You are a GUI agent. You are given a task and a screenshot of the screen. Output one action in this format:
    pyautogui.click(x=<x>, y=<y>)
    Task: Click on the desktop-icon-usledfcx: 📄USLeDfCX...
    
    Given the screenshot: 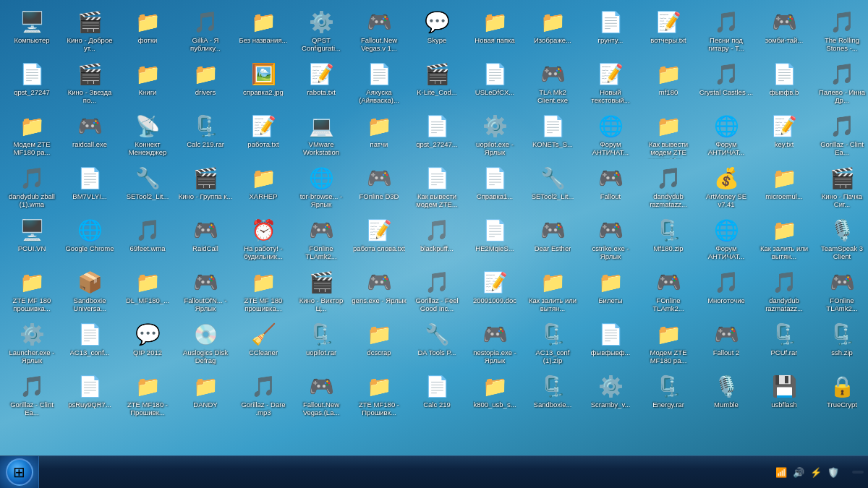 What is the action you would take?
    pyautogui.click(x=495, y=84)
    